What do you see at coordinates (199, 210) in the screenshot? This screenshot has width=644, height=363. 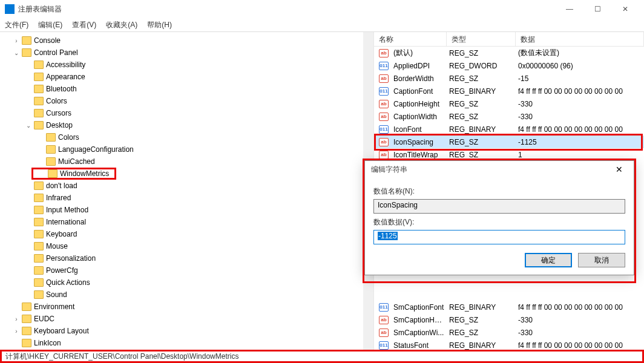 I see `tree-node: Input Method` at bounding box center [199, 210].